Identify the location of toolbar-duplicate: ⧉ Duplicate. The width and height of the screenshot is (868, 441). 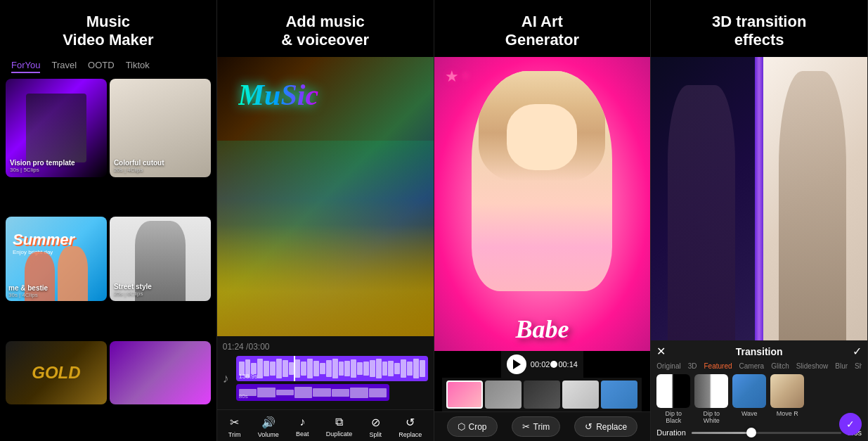
(339, 427).